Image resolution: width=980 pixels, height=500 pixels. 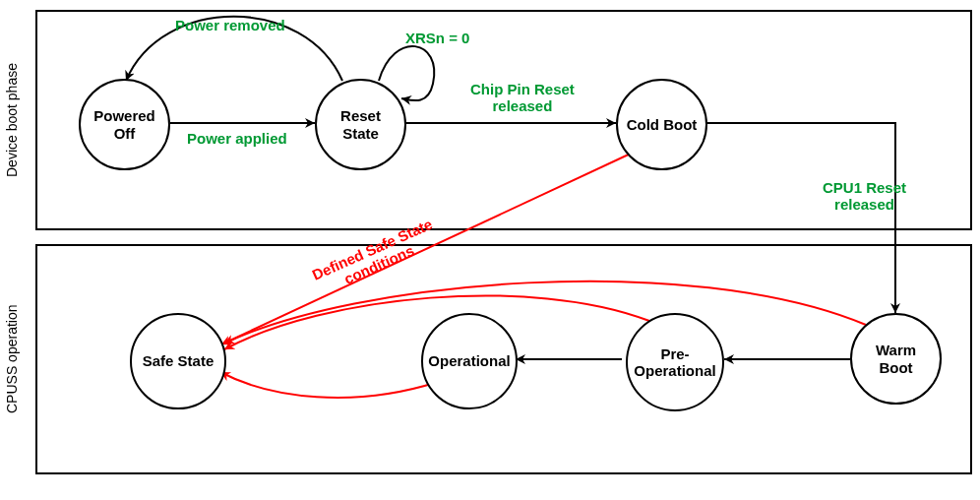 I want to click on label-power-applied: Power applied, so click(x=237, y=138).